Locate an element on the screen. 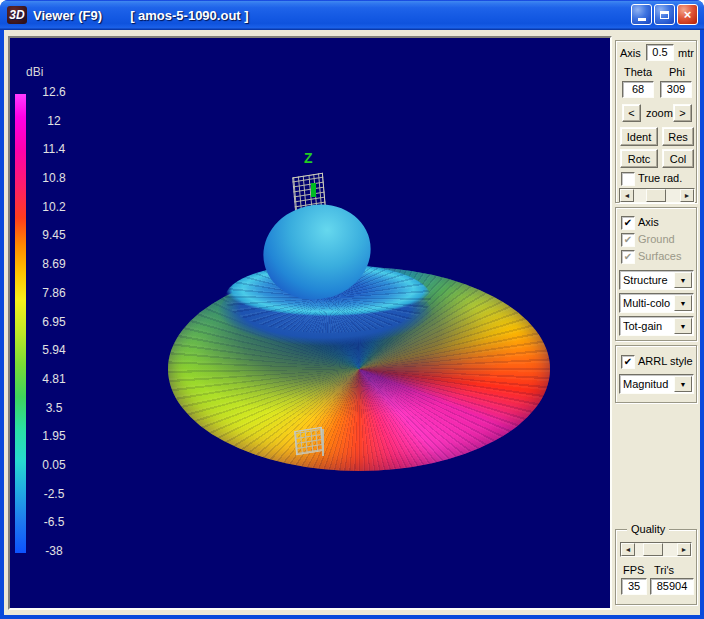 The height and width of the screenshot is (619, 704). phi-input: 309 is located at coordinates (676, 90).